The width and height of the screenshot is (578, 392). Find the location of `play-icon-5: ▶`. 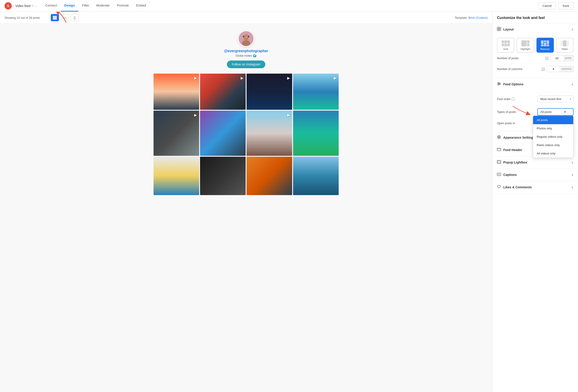

play-icon-5: ▶ is located at coordinates (195, 115).